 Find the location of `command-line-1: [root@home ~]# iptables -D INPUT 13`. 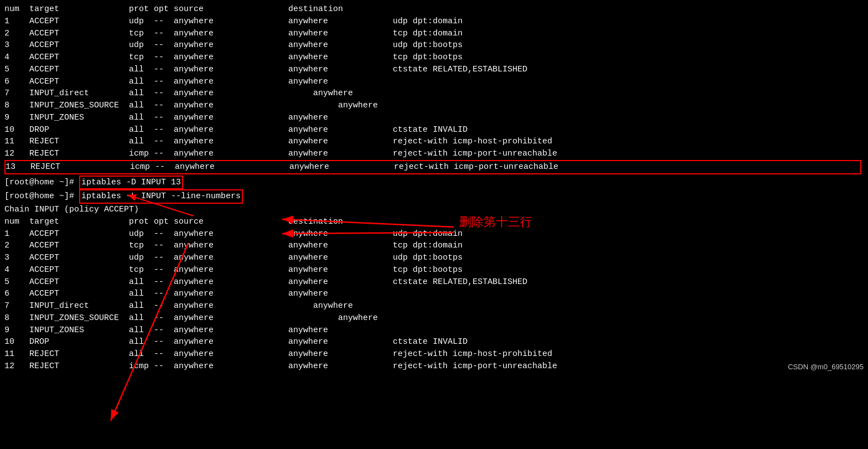

command-line-1: [root@home ~]# iptables -D INPUT 13 is located at coordinates (434, 183).